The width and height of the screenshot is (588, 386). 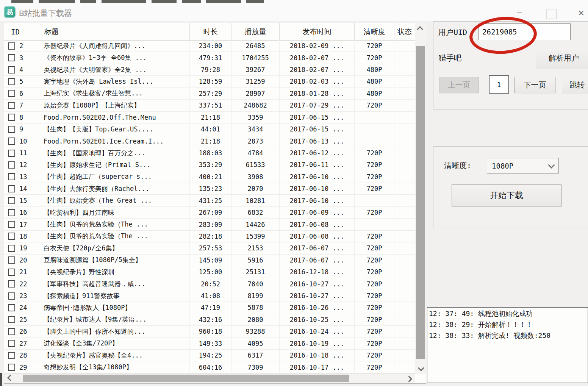 What do you see at coordinates (421, 369) in the screenshot?
I see `scroll-down-button` at bounding box center [421, 369].